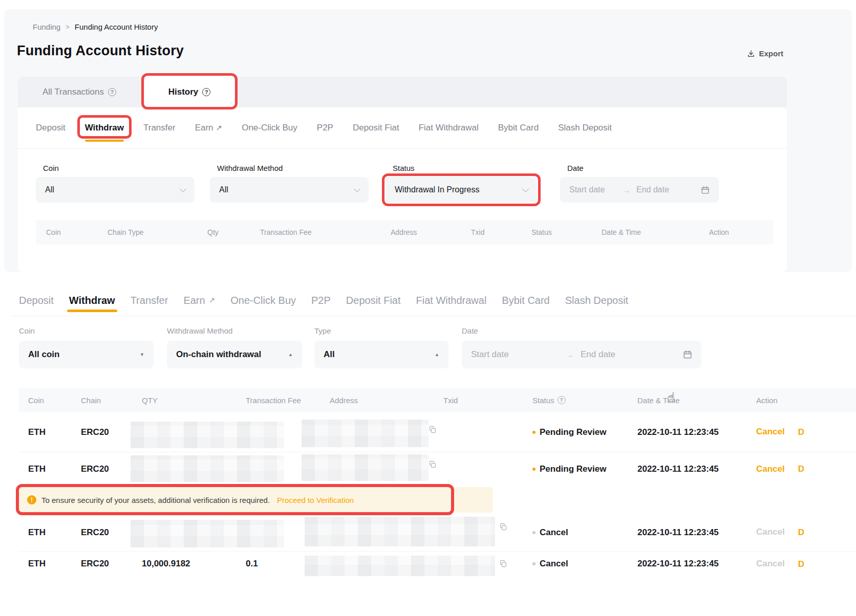 Image resolution: width=856 pixels, height=616 pixels. I want to click on main-tab-bar: All Transactions ? History ?, so click(402, 92).